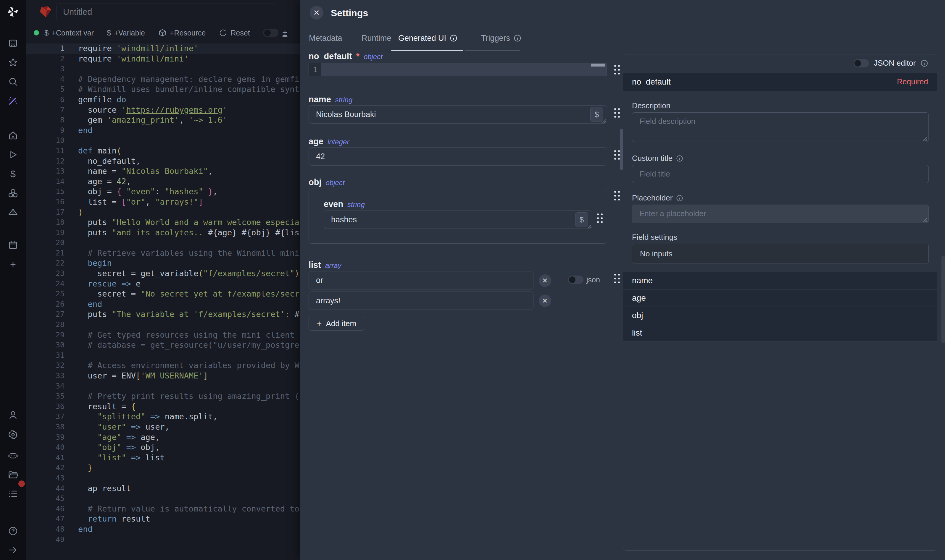 The width and height of the screenshot is (945, 560). I want to click on cubes-icon, so click(13, 193).